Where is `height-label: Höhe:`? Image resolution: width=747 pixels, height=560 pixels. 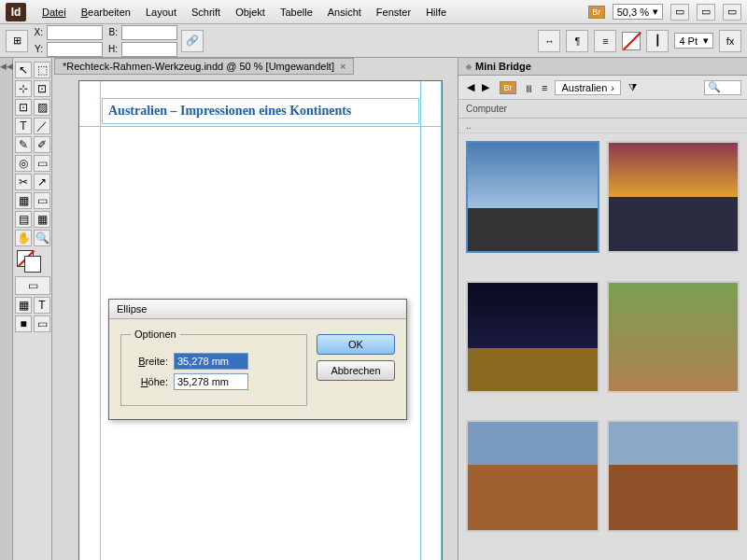 height-label: Höhe: is located at coordinates (149, 382).